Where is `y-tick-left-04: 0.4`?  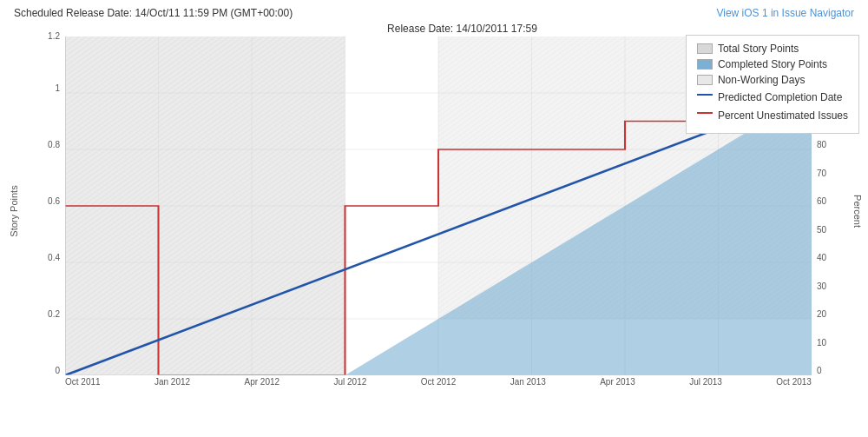
y-tick-left-04: 0.4 is located at coordinates (54, 257).